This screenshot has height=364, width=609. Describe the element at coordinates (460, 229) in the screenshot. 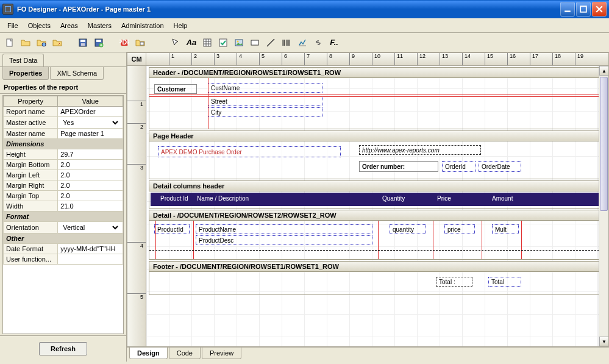

I see `field-price: price` at that location.